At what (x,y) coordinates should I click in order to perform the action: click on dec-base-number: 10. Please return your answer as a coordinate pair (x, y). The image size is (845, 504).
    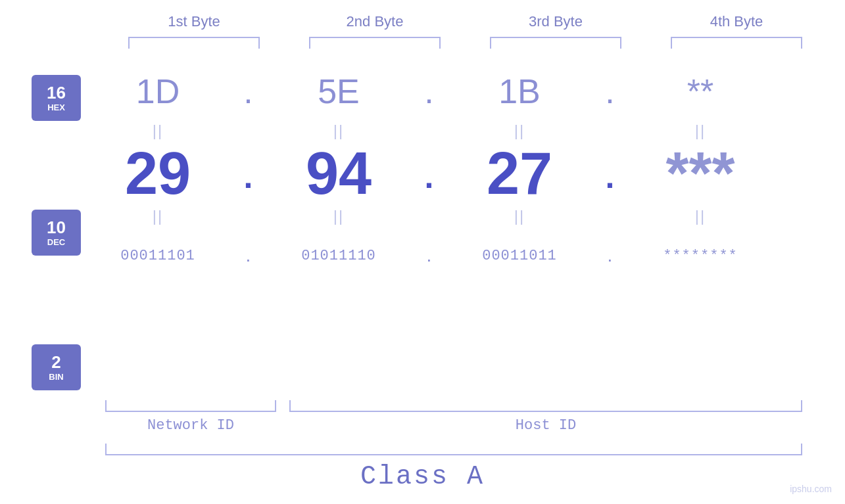
    Looking at the image, I should click on (57, 227).